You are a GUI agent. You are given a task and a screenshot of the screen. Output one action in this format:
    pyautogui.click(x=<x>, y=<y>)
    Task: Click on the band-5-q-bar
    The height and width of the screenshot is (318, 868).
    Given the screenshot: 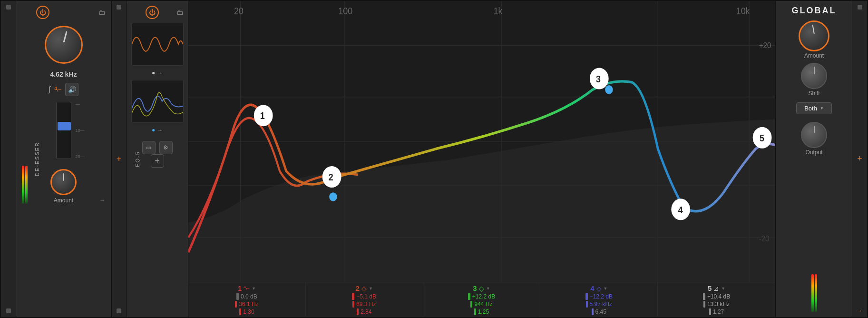 What is the action you would take?
    pyautogui.click(x=710, y=312)
    